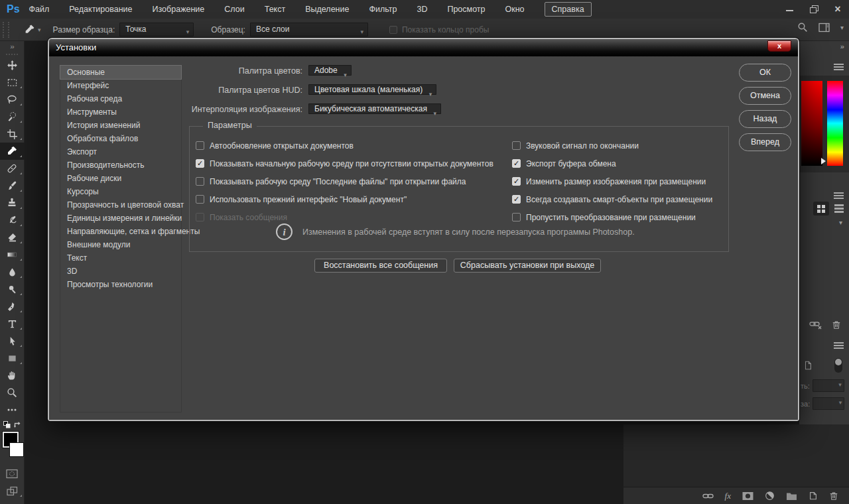 This screenshot has height=504, width=849. I want to click on gradient-tool-button, so click(12, 255).